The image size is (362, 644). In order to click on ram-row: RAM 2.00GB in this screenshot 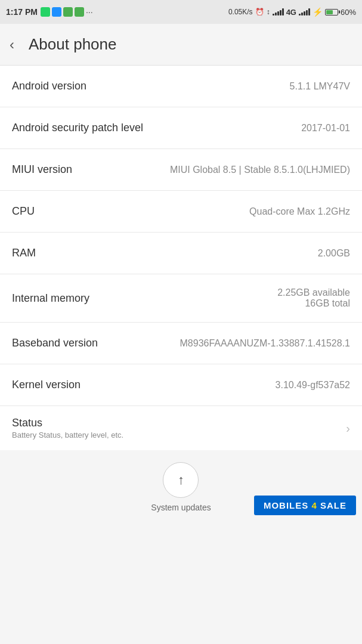, I will do `click(181, 253)`.